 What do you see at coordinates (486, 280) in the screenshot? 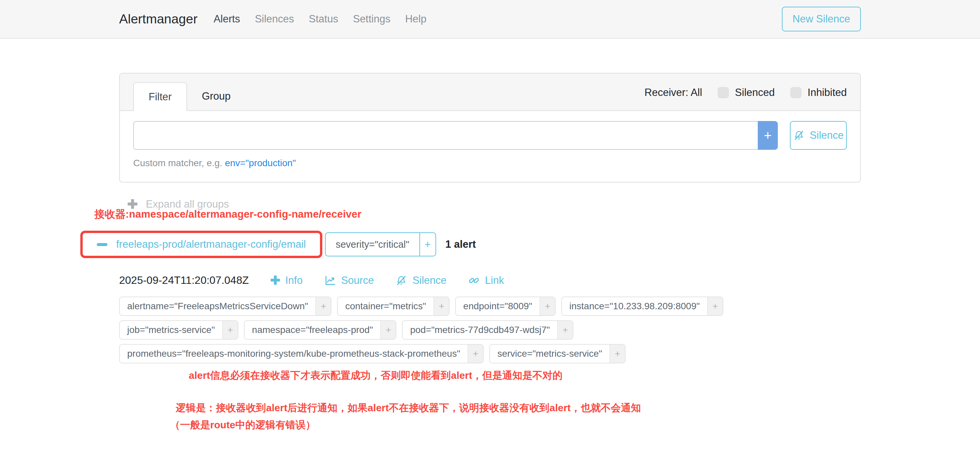
I see `alert-link-link: Link` at bounding box center [486, 280].